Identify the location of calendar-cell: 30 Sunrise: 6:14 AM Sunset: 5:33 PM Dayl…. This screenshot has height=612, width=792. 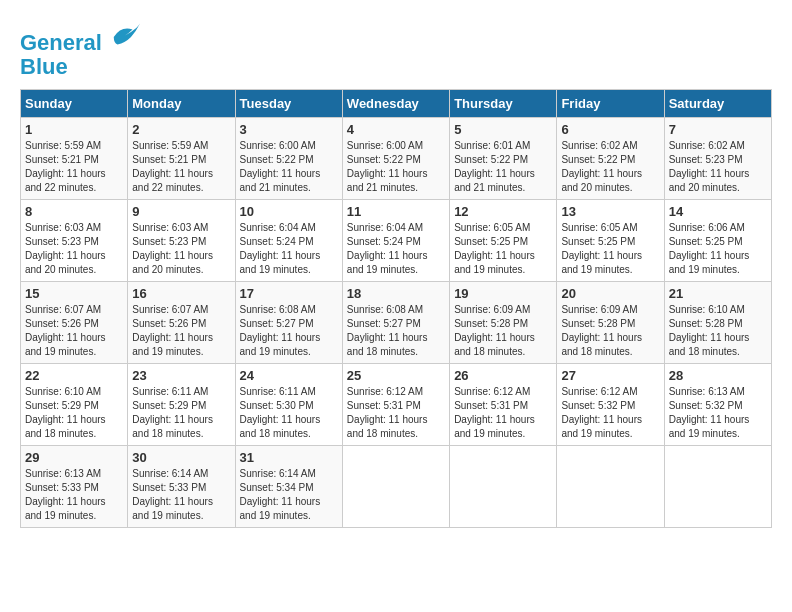
(182, 487).